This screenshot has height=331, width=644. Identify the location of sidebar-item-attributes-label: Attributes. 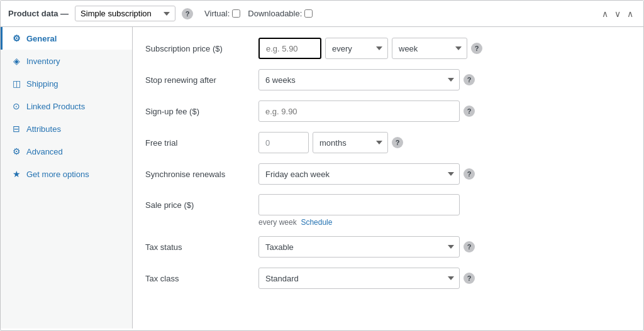
(44, 129).